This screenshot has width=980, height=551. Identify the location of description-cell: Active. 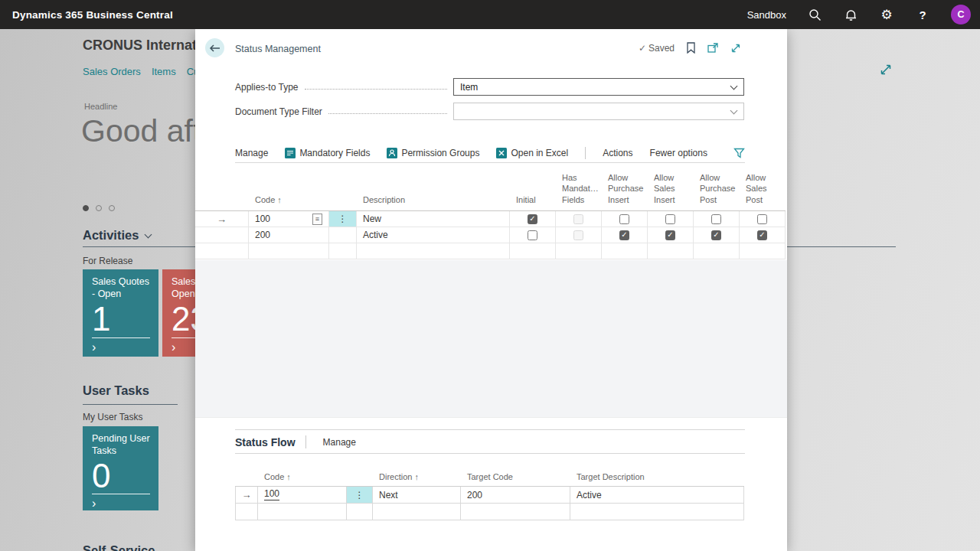
(433, 235).